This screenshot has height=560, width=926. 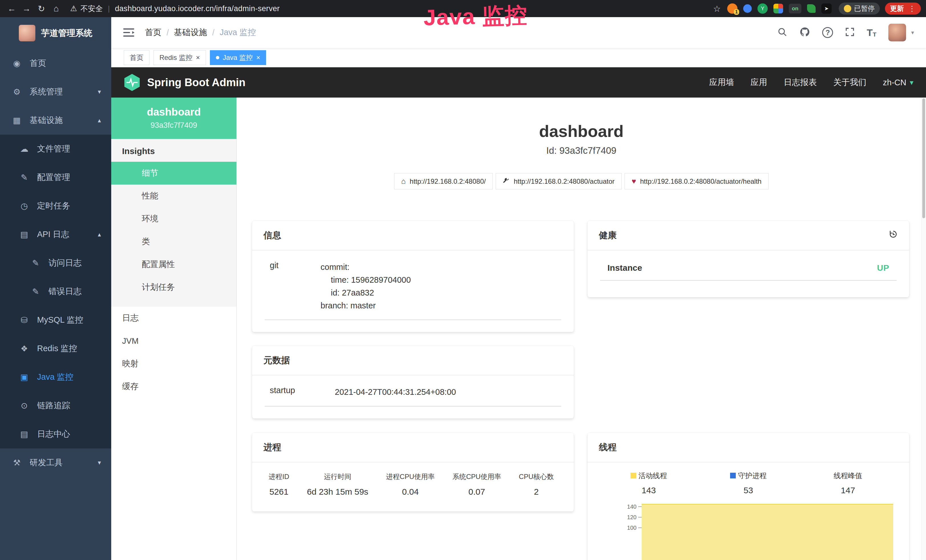 I want to click on paused-badge: 已暂停, so click(x=859, y=9).